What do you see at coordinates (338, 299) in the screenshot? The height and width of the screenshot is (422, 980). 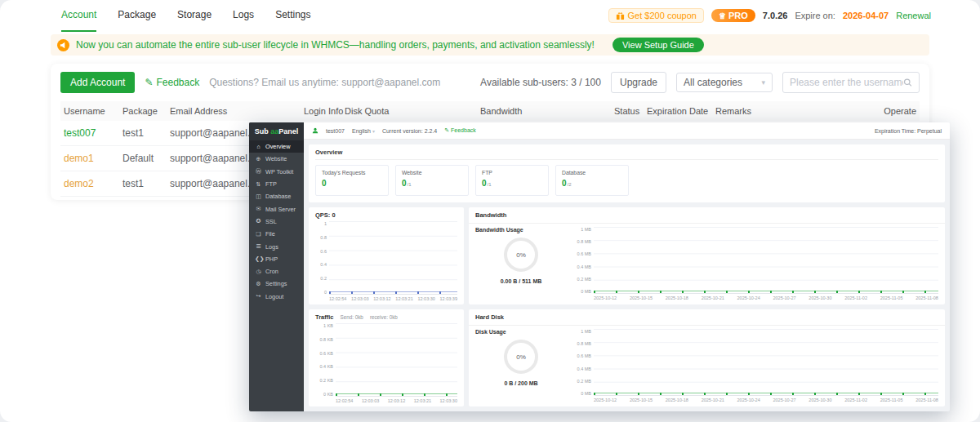 I see `x-tick: 12:02:54` at bounding box center [338, 299].